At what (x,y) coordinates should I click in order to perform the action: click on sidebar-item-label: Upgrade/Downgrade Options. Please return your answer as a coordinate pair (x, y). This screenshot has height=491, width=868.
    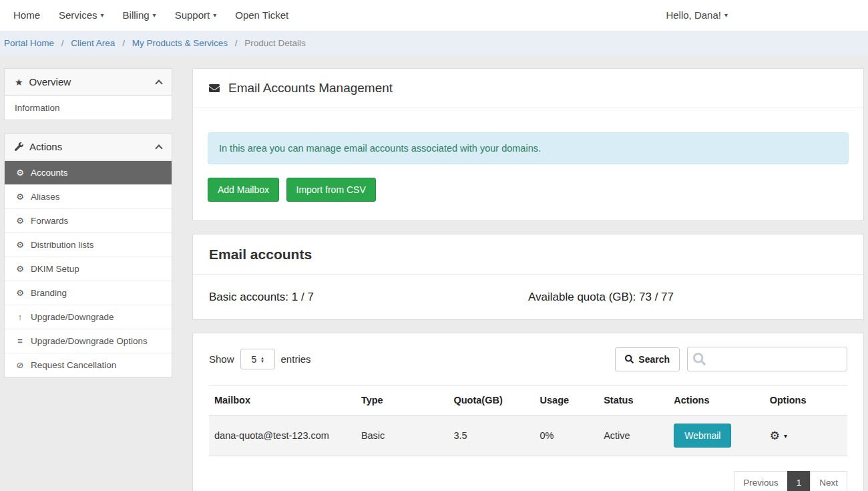
    Looking at the image, I should click on (89, 341).